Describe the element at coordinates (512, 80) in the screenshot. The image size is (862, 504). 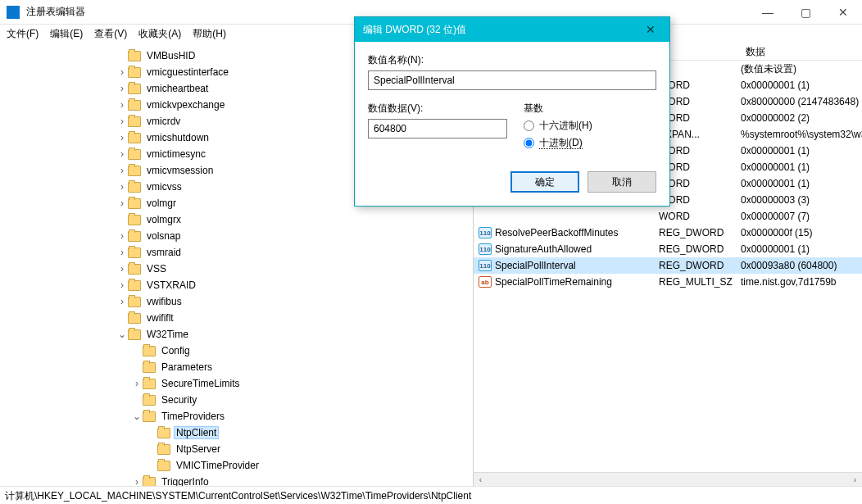
I see `value-name-input` at that location.